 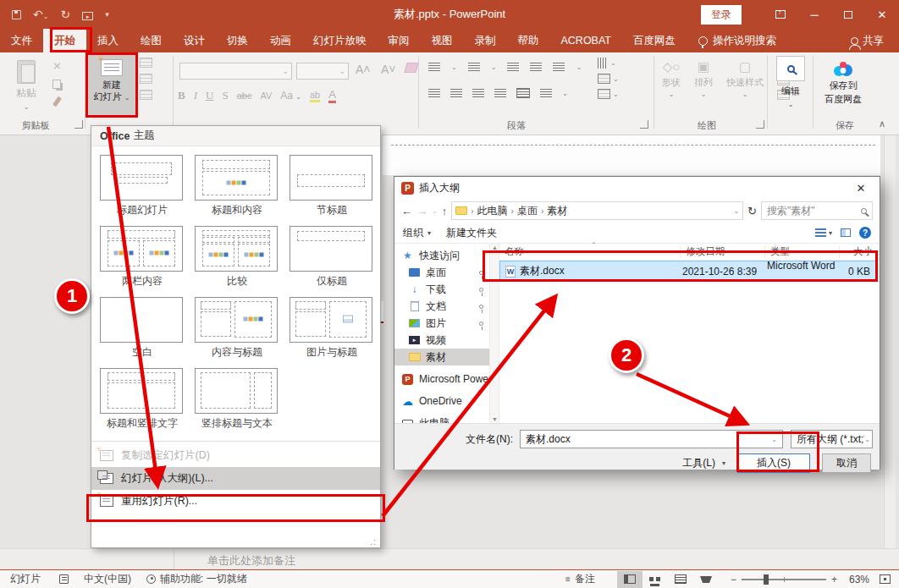 I want to click on dialog-close-icon: ✕, so click(x=861, y=188).